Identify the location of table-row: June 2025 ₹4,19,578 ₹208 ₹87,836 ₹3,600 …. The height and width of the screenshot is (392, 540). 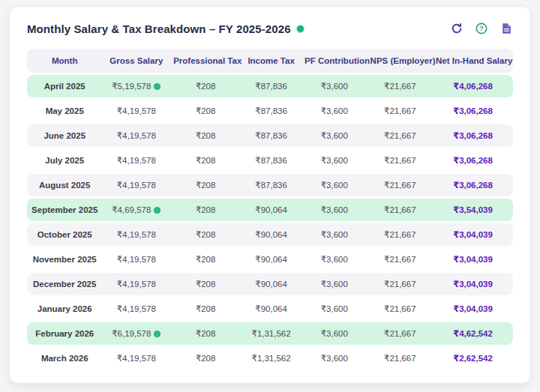
(270, 136).